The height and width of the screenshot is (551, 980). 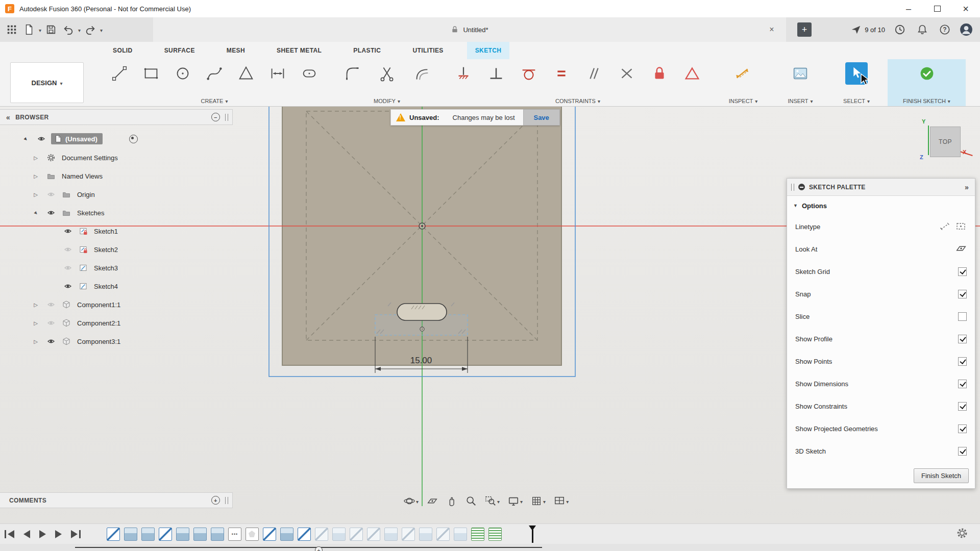 What do you see at coordinates (743, 101) in the screenshot?
I see `inspect-group-label: INSPECT` at bounding box center [743, 101].